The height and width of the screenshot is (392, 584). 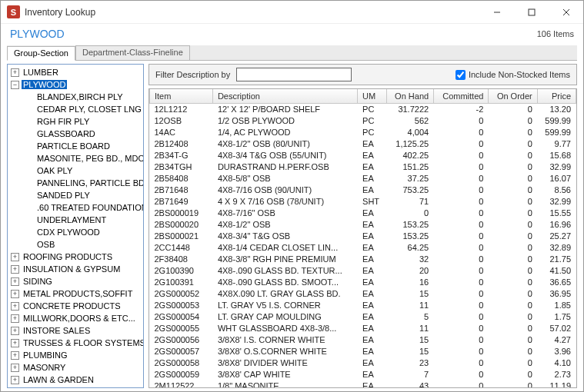 What do you see at coordinates (409, 304) in the screenshot?
I see `cell-onhand: 11` at bounding box center [409, 304].